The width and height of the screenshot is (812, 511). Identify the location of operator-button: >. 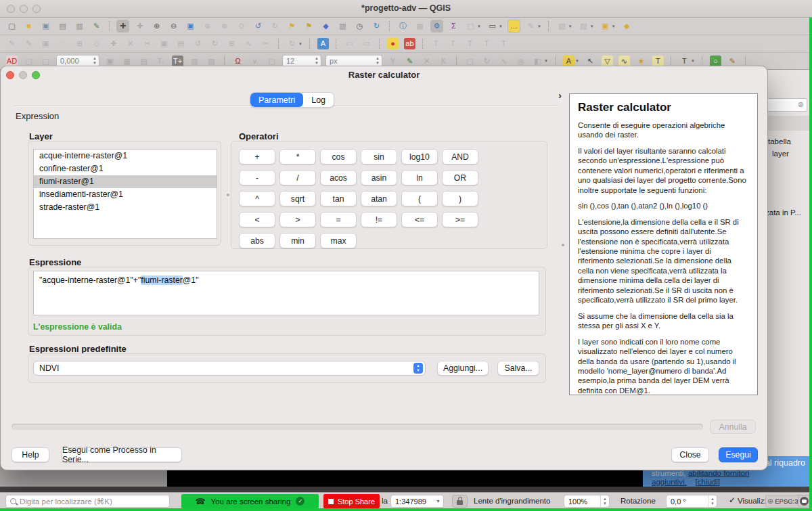
(298, 219).